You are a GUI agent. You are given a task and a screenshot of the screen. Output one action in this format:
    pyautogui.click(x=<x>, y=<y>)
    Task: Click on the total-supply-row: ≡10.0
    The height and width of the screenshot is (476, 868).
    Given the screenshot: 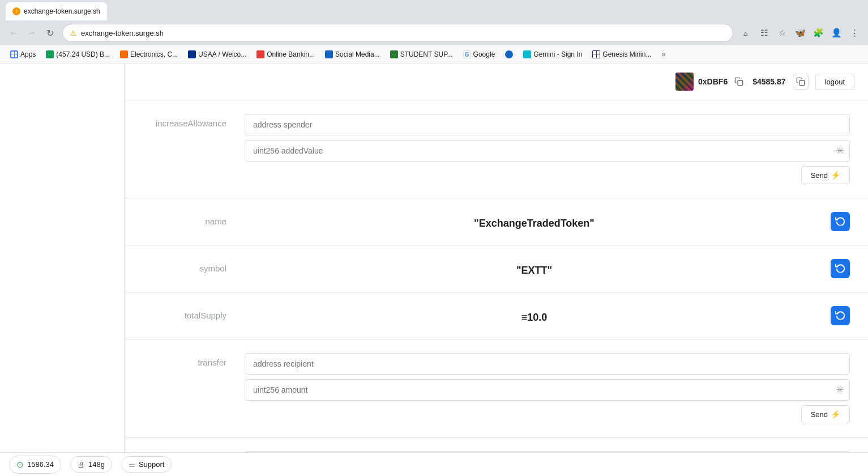 What is the action you would take?
    pyautogui.click(x=547, y=316)
    